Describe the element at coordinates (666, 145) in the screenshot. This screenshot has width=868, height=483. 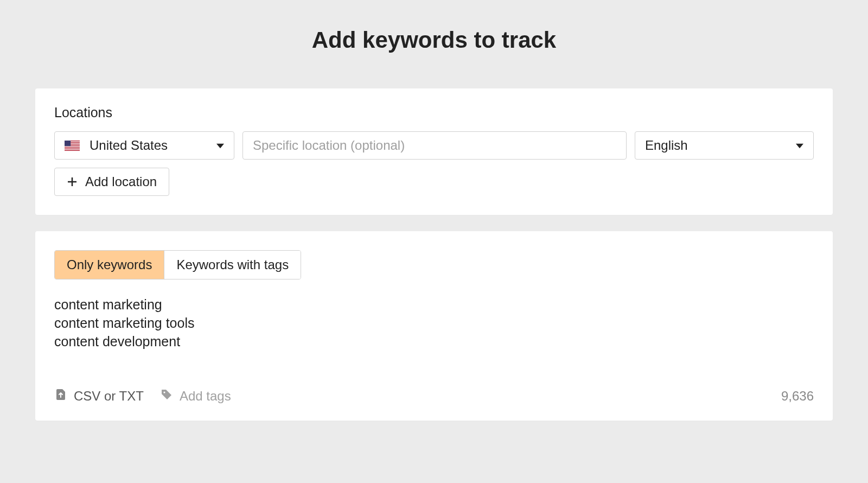
I see `language-value: English` at that location.